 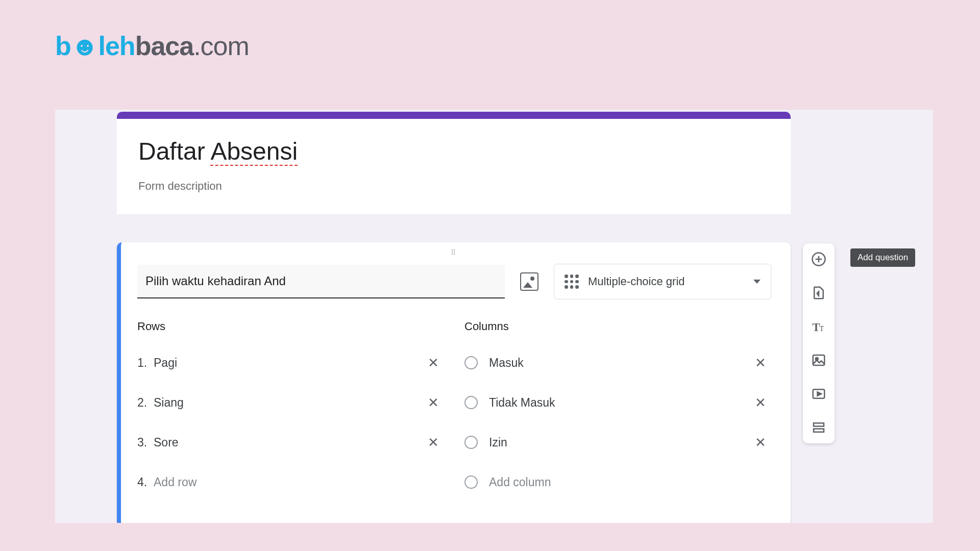 I want to click on column-item: Izin ✕, so click(x=618, y=442).